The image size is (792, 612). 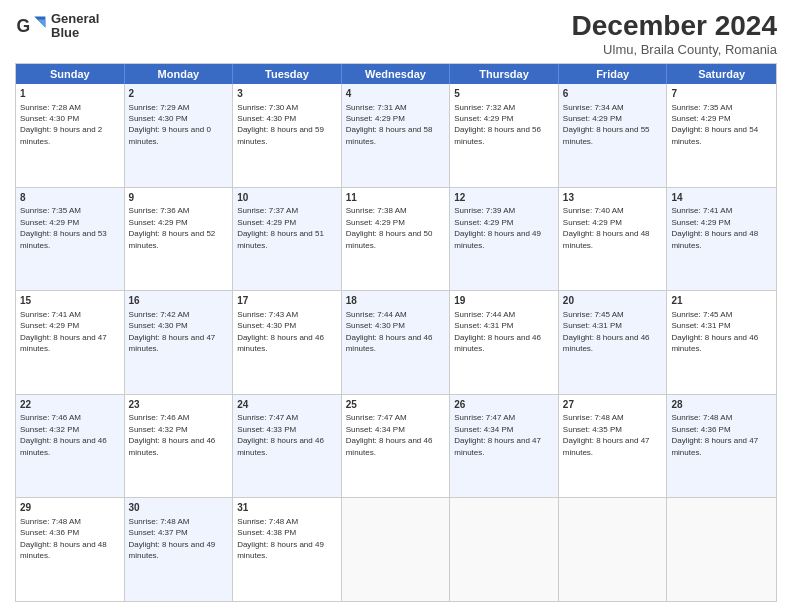 I want to click on cell-dec26: 26 Sunrise: 7:47 AMSunset: 4:34 PMDaylig…, so click(x=504, y=446).